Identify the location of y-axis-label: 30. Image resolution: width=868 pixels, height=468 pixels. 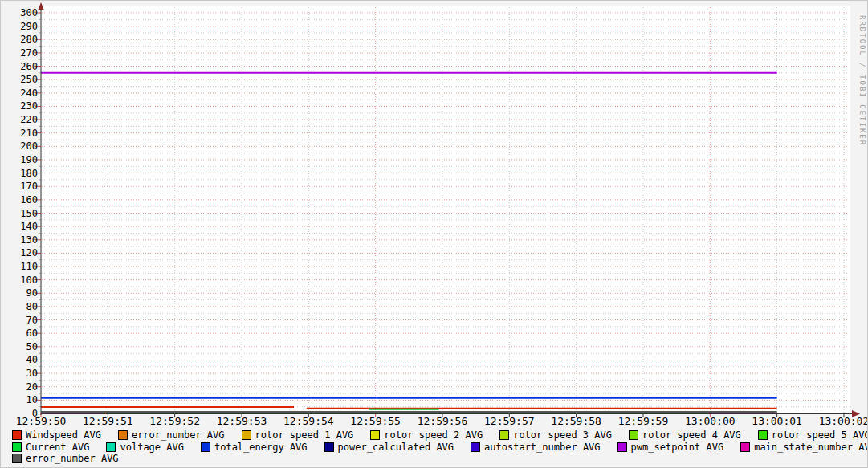
(32, 373).